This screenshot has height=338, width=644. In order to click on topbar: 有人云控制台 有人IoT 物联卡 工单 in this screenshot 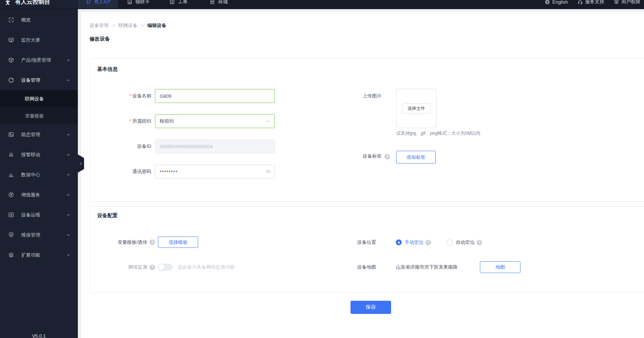, I will do `click(322, 4)`.